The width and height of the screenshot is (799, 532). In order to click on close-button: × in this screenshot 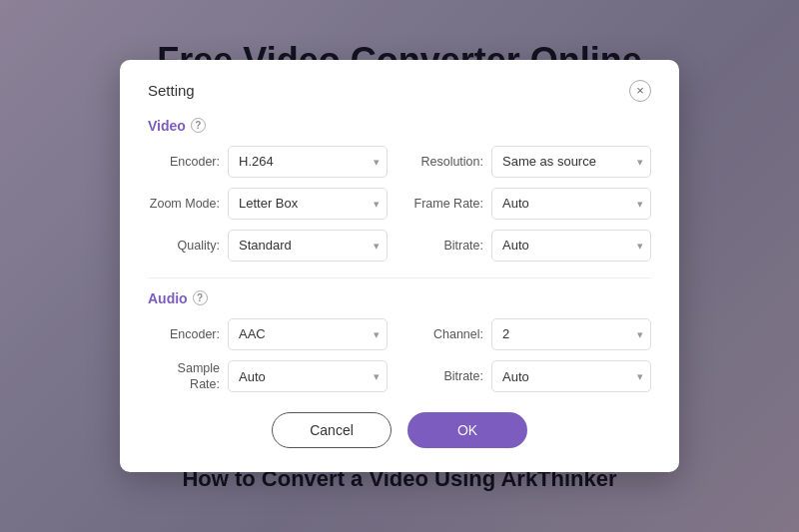, I will do `click(640, 91)`.